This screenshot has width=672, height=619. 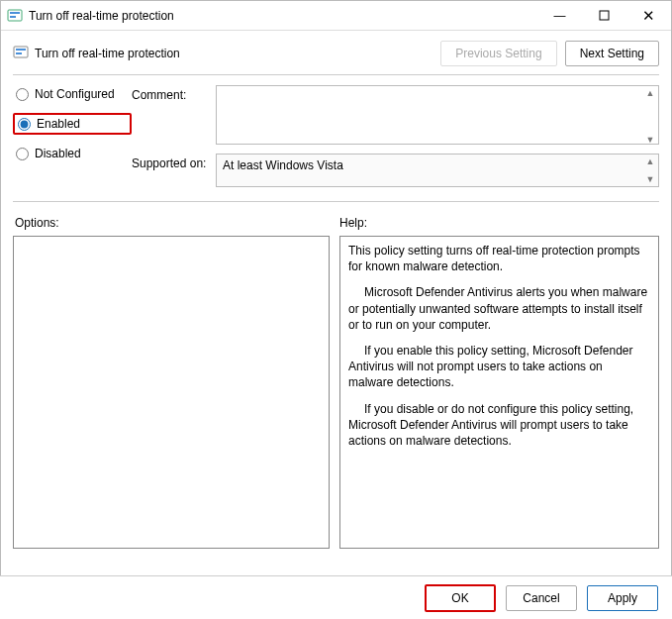 What do you see at coordinates (396, 117) in the screenshot?
I see `comment-row: Comment: ▲ ▼` at bounding box center [396, 117].